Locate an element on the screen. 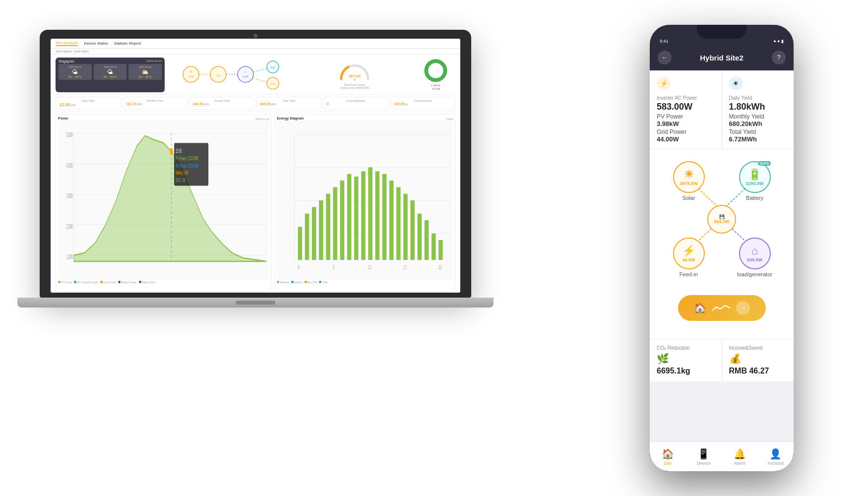  nav-account-label: Account is located at coordinates (776, 463).